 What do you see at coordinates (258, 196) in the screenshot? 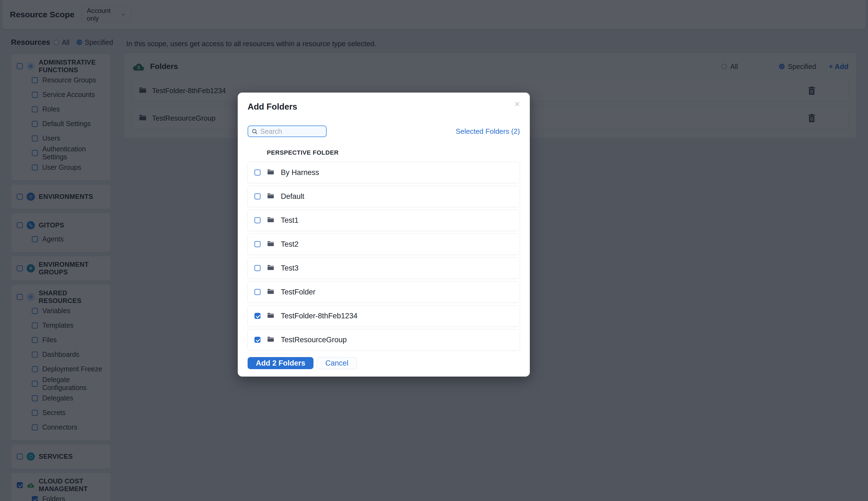
I see `checkbox-default` at bounding box center [258, 196].